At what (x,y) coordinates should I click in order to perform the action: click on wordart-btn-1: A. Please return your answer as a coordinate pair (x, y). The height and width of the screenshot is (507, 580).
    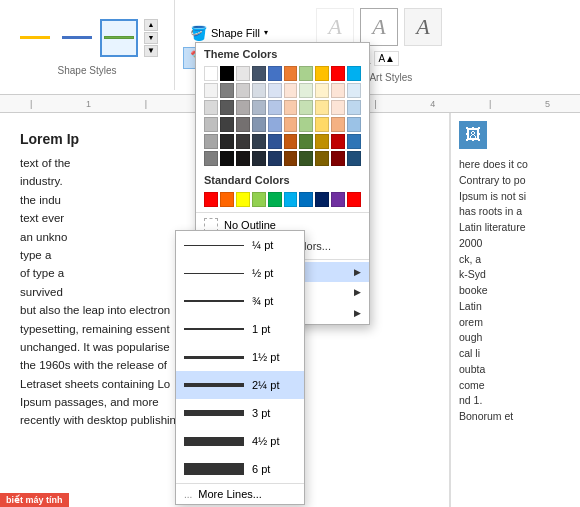
    Looking at the image, I should click on (335, 27).